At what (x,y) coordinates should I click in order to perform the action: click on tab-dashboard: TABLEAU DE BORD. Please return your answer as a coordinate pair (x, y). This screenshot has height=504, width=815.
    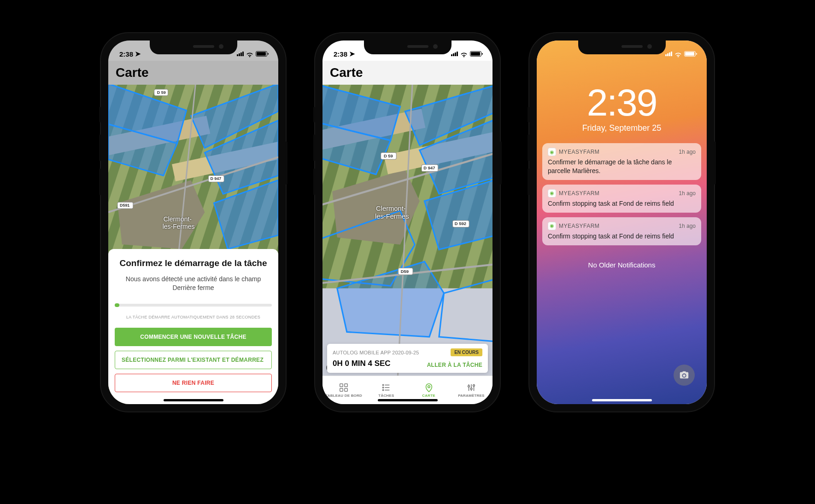
    Looking at the image, I should click on (344, 390).